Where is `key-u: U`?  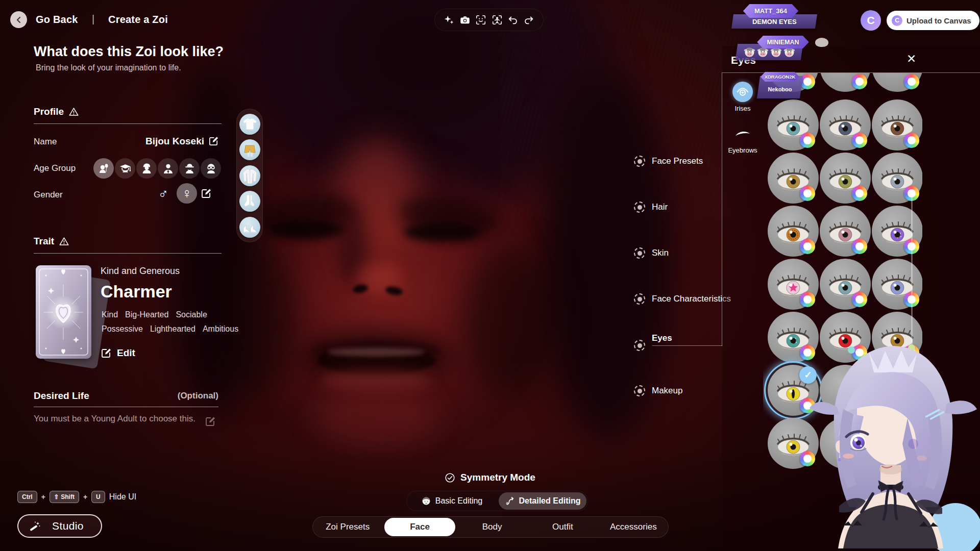
key-u: U is located at coordinates (98, 497).